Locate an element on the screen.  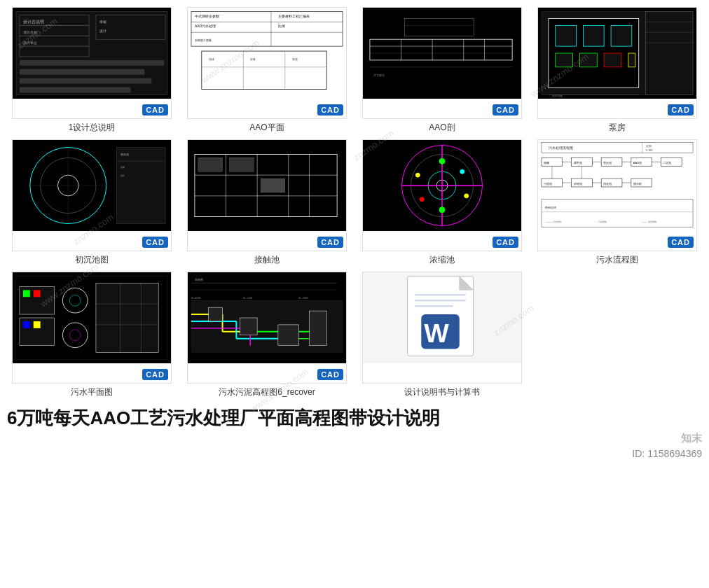
drawing-3: 尺寸标注 is located at coordinates (442, 53).